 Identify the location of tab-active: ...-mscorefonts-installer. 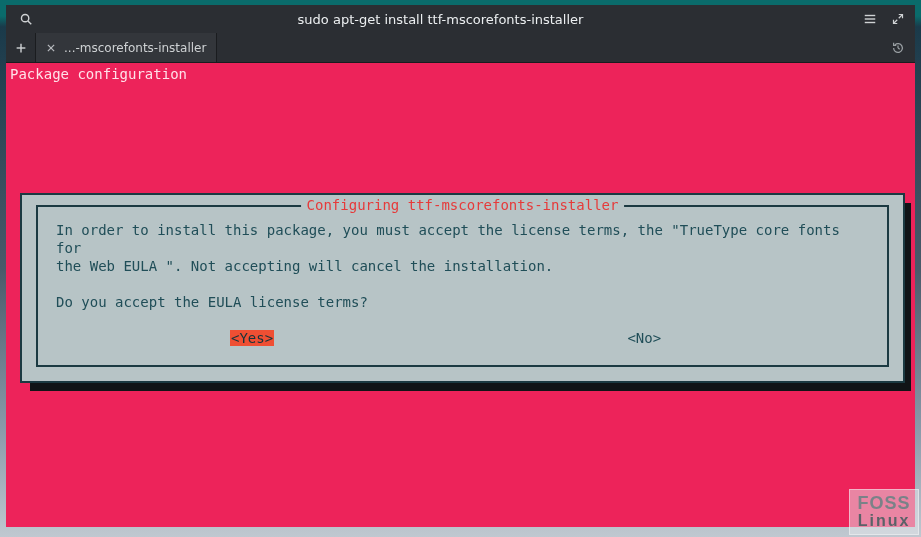
(126, 48).